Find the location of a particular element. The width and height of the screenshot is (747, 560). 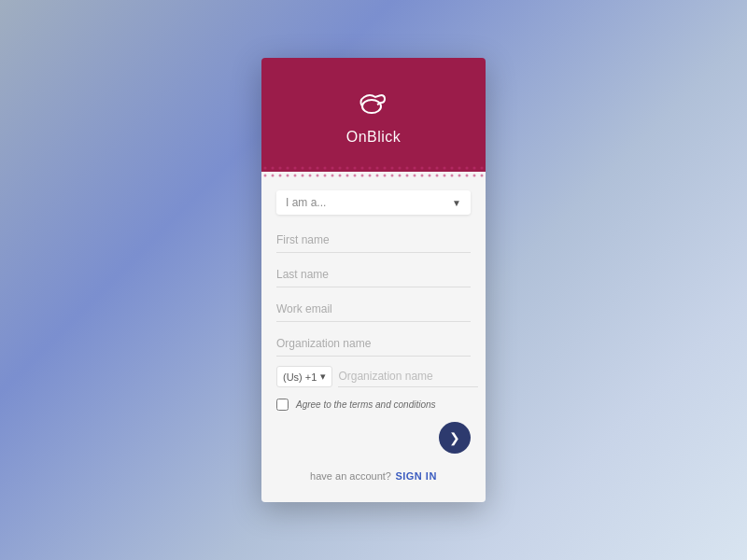

phone-input is located at coordinates (408, 377).